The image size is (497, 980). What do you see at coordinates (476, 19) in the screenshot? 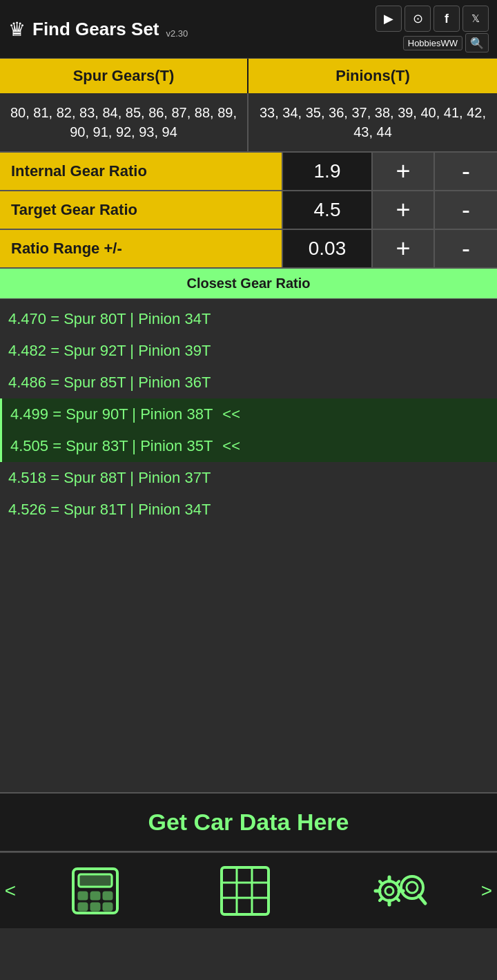
I see `twitter-icon: 𝕏` at bounding box center [476, 19].